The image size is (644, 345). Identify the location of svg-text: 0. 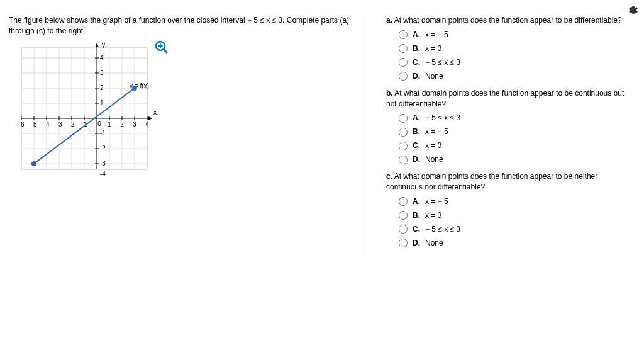
(99, 123).